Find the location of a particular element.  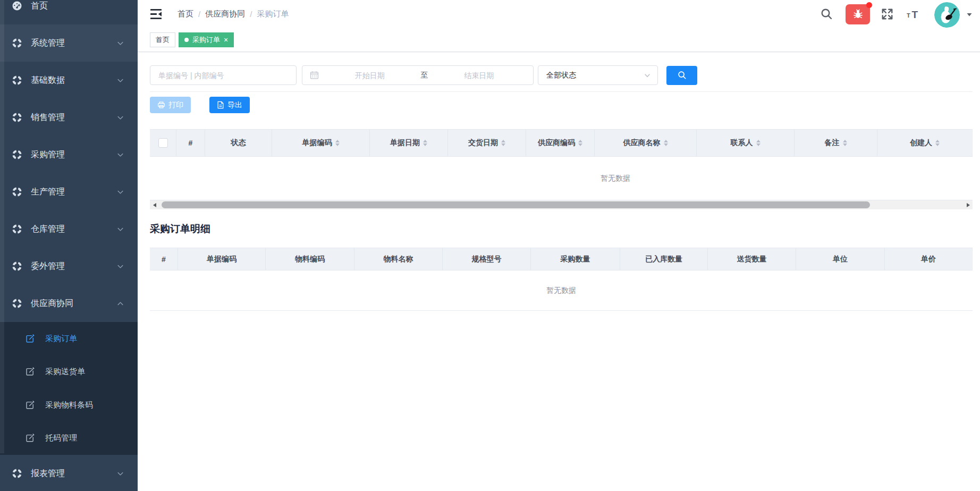

submenu-item-2: 采购物料条码 is located at coordinates (69, 405).